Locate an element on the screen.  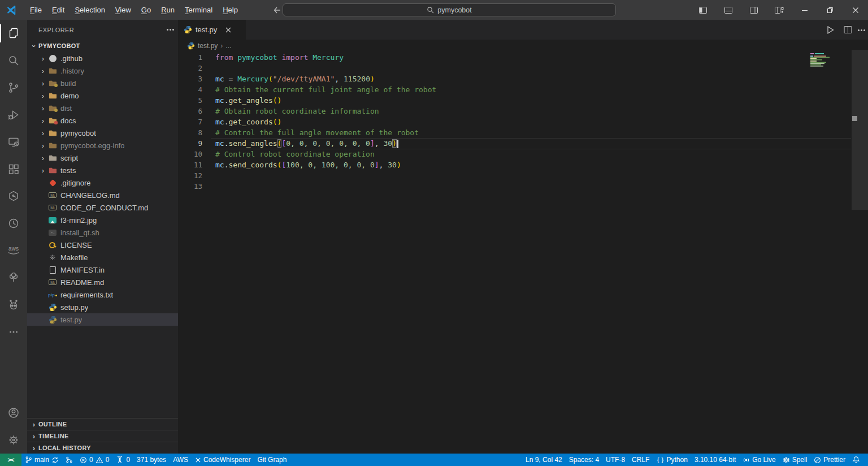
run-and-debug-icon is located at coordinates (14, 115).